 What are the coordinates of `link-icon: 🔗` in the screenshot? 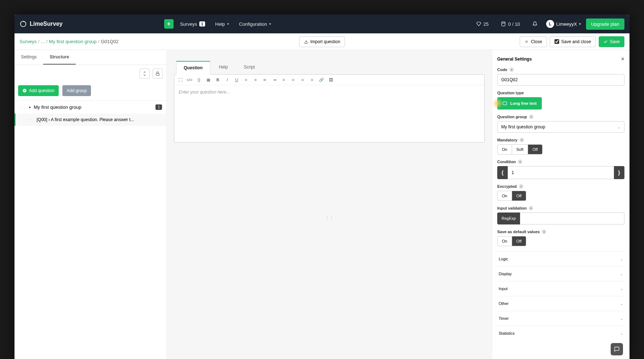 It's located at (321, 80).